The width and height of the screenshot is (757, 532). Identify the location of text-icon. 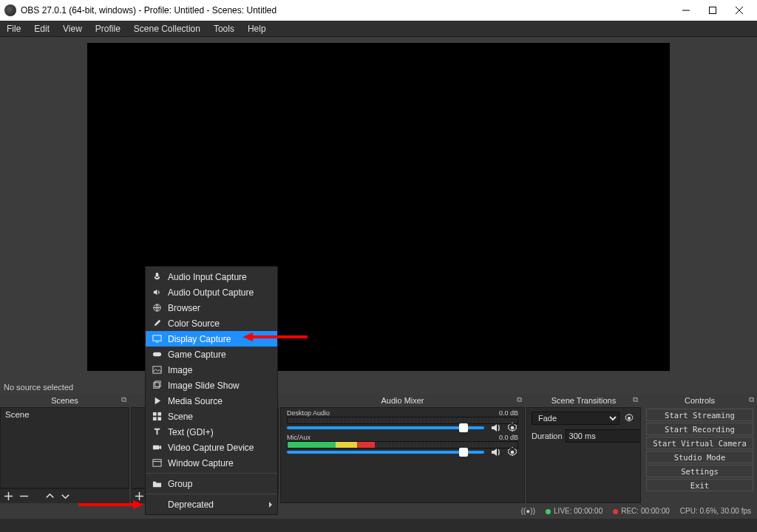
(157, 432).